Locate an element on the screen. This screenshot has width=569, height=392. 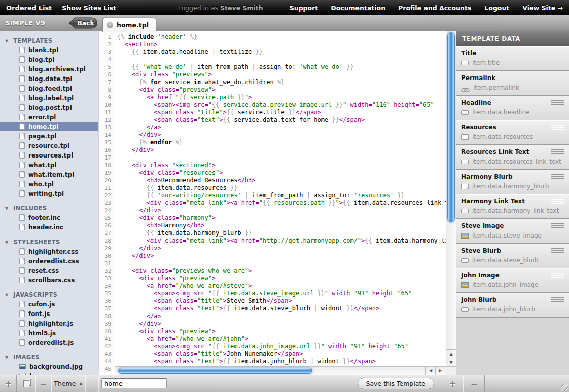
sidebar-item-header.inc: header.inc is located at coordinates (49, 227).